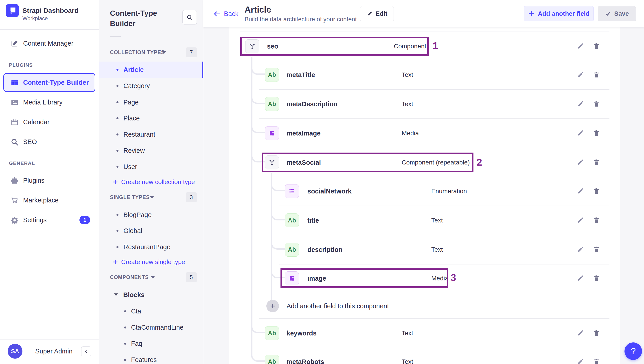  Describe the element at coordinates (54, 351) in the screenshot. I see `user-name: Super Admin` at that location.